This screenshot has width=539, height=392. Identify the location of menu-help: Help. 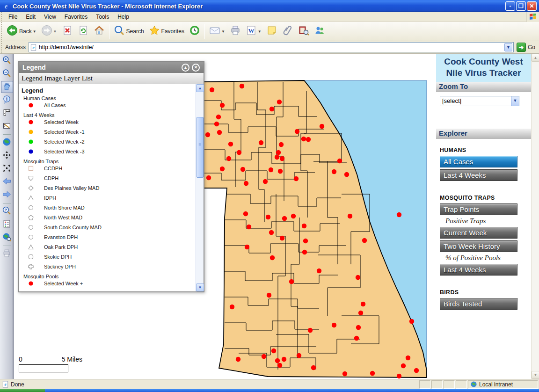
(124, 17).